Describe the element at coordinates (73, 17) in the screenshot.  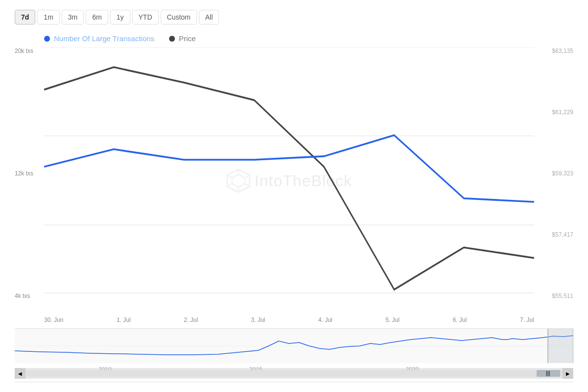
I see `btn-3m: 3m` at that location.